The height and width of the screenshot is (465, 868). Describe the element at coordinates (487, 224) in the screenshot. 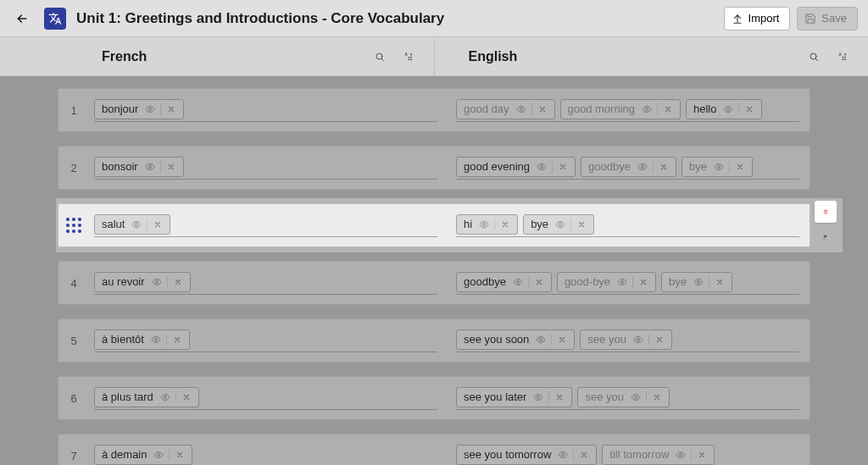

I see `word-chip: hi` at that location.